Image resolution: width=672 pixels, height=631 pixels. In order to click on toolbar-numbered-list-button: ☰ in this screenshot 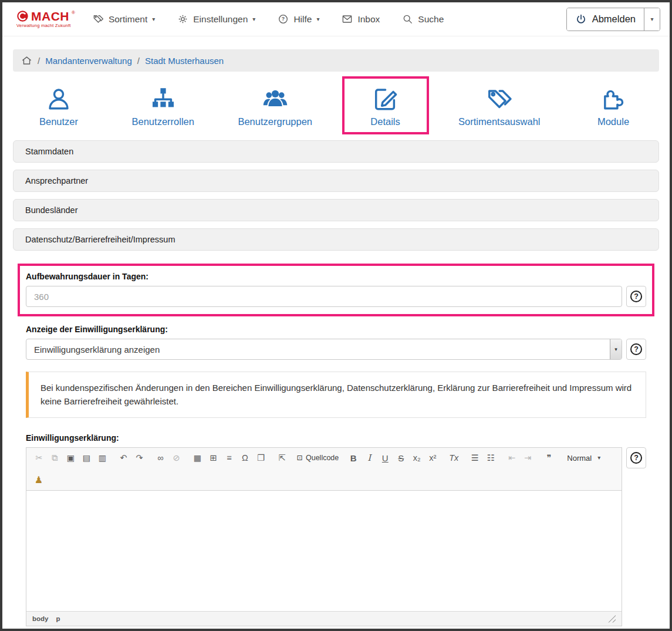, I will do `click(475, 458)`.